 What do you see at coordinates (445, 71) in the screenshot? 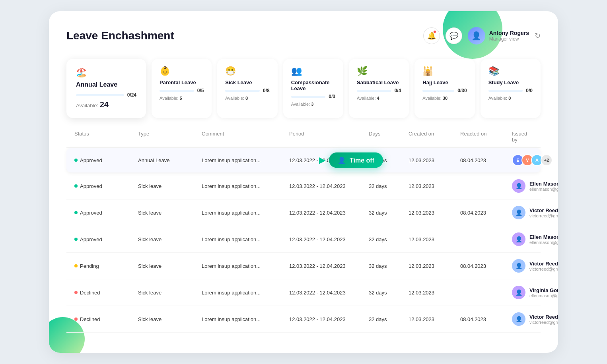
I see `card-icon-hajj: 🕌` at bounding box center [445, 71].